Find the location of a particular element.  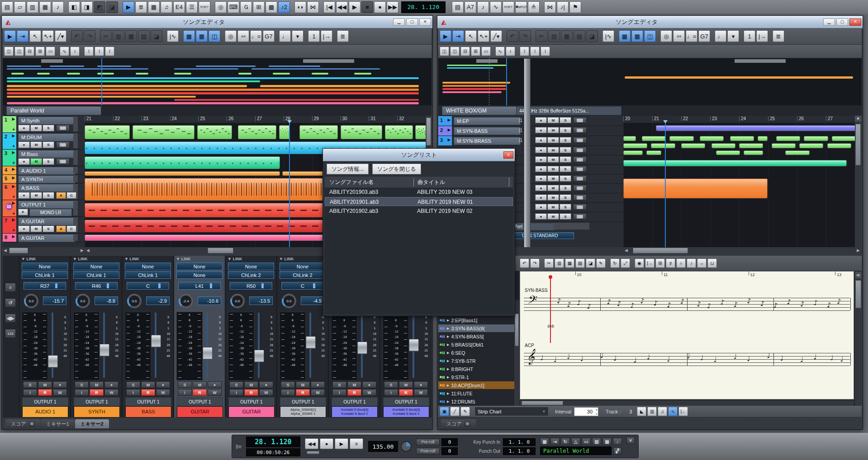

strip-button: ▭ is located at coordinates (51, 52).